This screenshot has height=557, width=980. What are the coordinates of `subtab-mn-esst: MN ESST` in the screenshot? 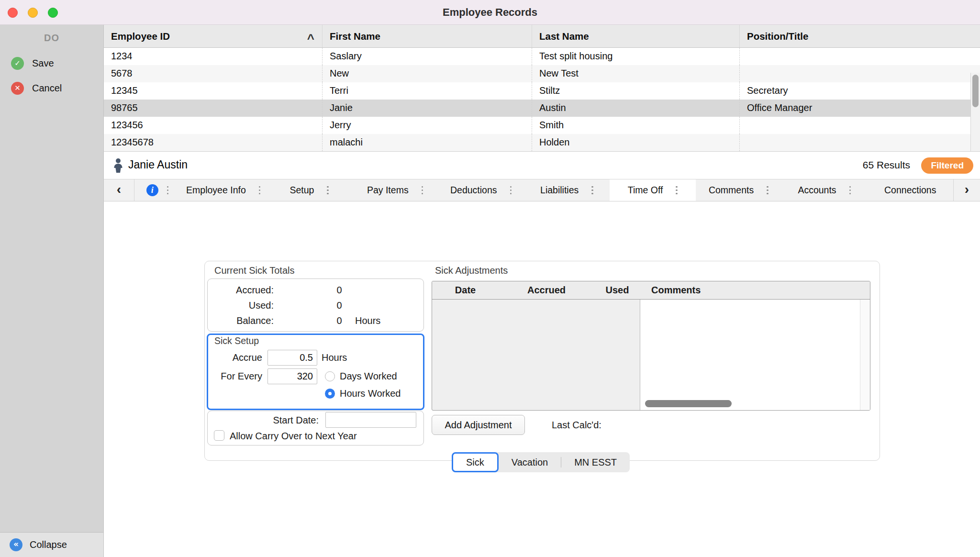 It's located at (595, 462).